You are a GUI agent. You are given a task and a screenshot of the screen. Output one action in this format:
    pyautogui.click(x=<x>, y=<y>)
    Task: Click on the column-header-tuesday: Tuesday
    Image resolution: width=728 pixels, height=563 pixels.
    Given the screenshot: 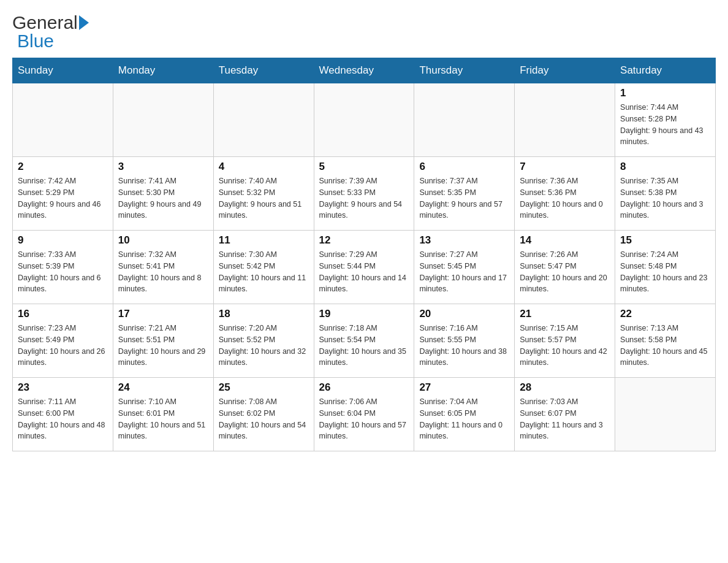 What is the action you would take?
    pyautogui.click(x=264, y=71)
    